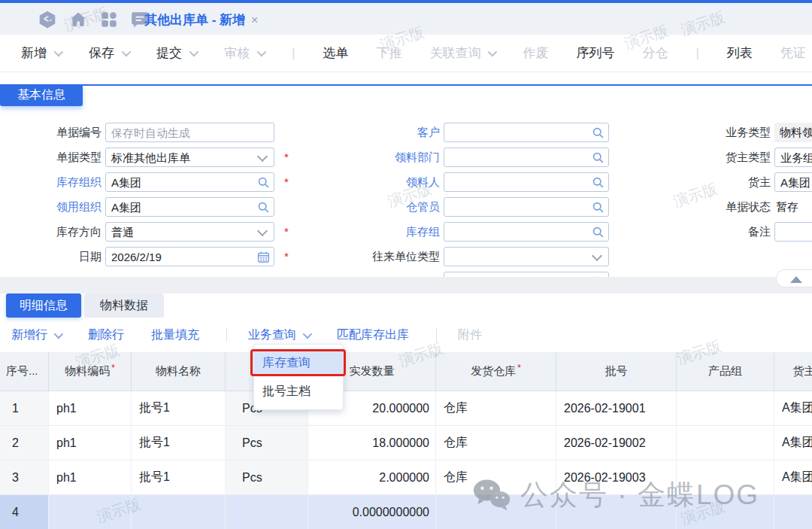 This screenshot has width=812, height=529. I want to click on owner-field, so click(793, 182).